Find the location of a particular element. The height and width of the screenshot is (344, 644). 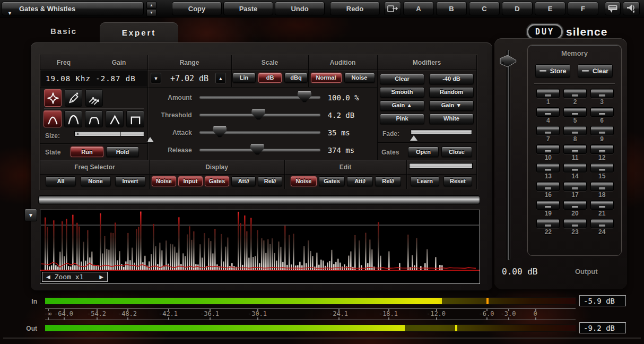

modifier-40-db-button: -40 dB is located at coordinates (451, 79).